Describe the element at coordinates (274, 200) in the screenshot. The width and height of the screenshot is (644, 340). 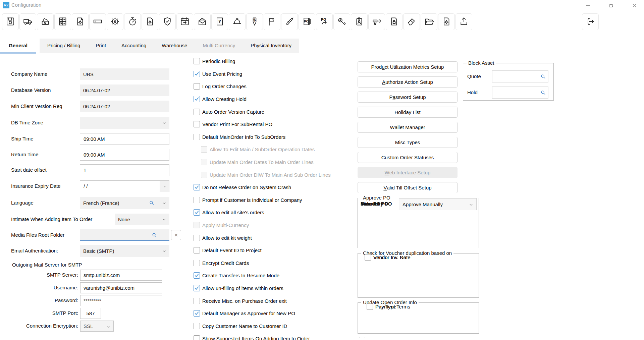
I see `checkbox-row: Prompt if Customer is Individual or Comp…` at that location.